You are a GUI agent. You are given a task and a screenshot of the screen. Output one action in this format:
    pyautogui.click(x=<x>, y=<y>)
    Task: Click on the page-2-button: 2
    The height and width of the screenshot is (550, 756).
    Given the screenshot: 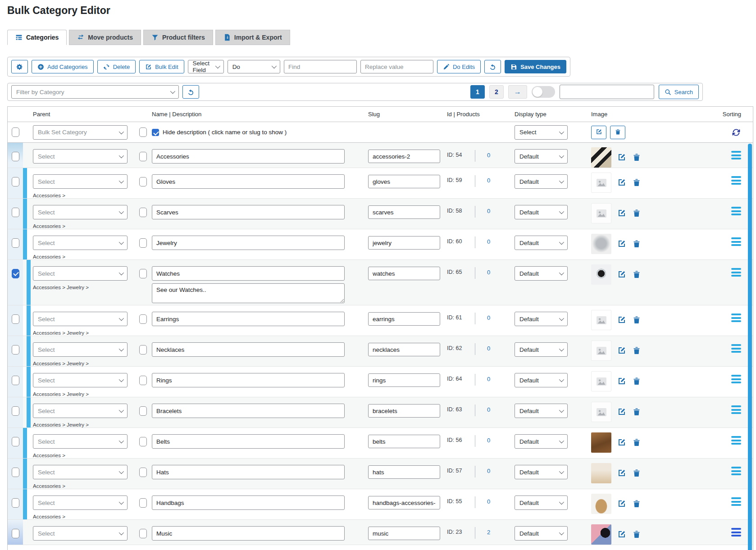 What is the action you would take?
    pyautogui.click(x=496, y=92)
    